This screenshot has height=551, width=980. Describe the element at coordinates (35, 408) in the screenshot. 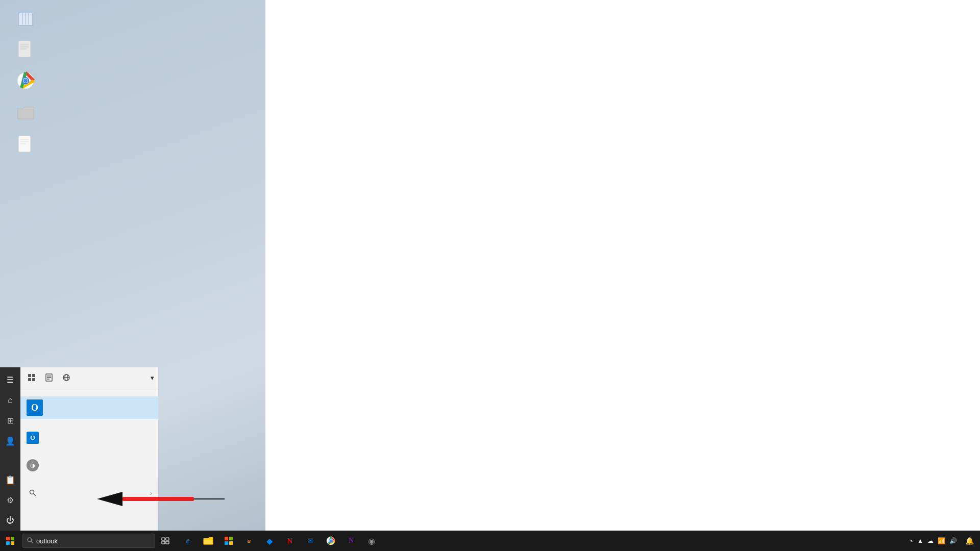

I see `outlook-large-icon: O` at that location.